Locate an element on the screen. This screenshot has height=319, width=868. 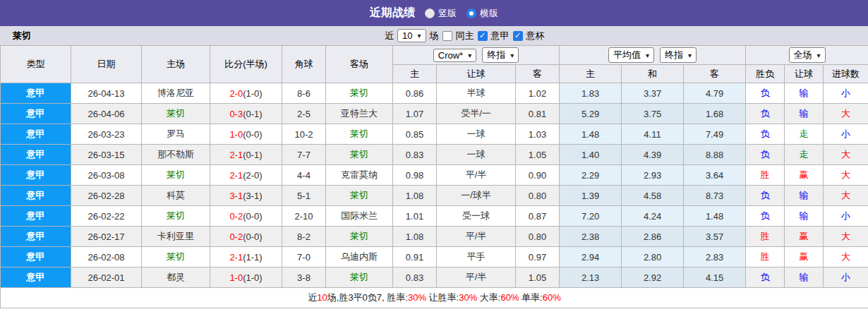
radio-horizontal-option: 横版 is located at coordinates (483, 13).